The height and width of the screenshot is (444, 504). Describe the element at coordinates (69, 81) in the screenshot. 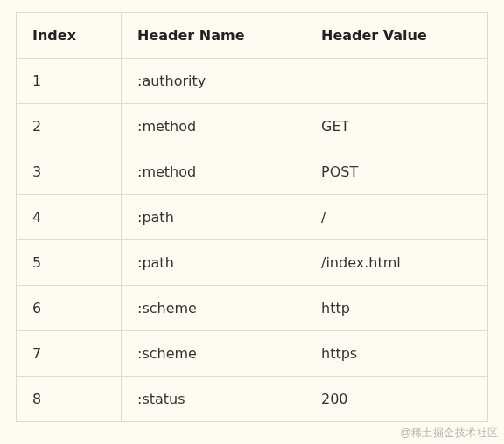

I see `cell-index: 1` at that location.